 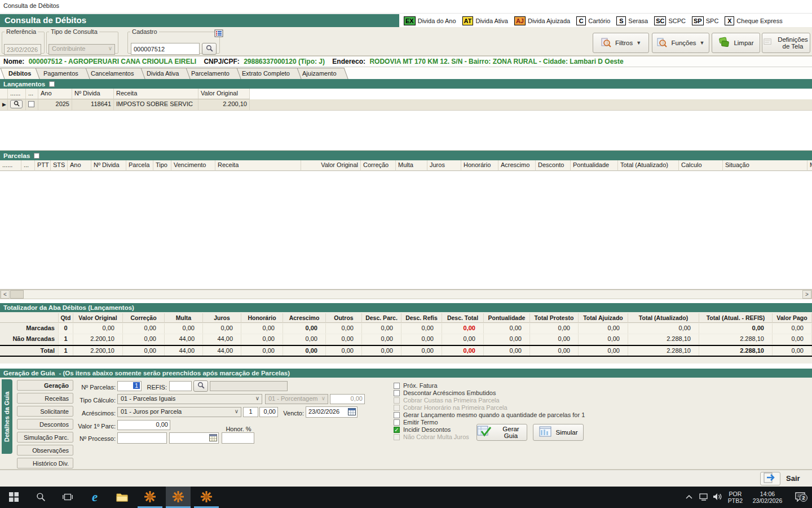 I want to click on funcoes-label: Funções, so click(x=683, y=43).